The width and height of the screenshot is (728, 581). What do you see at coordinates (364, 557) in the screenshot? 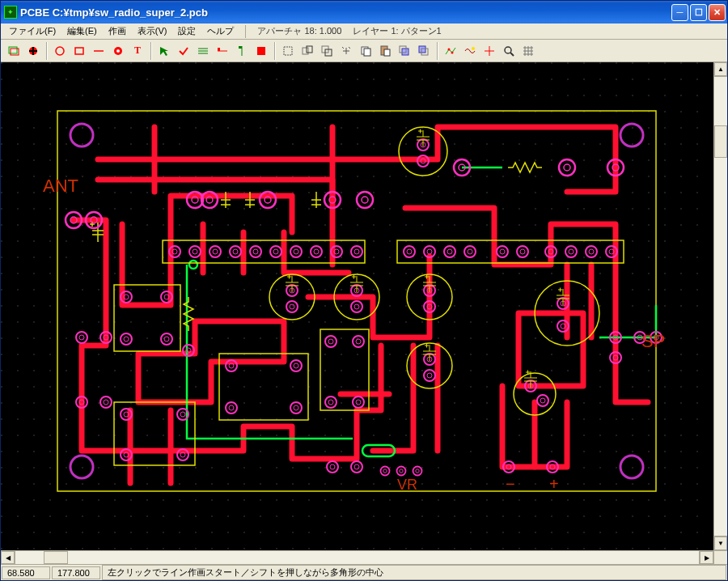
I see `horizontal-scrollbar: ◀ ▶` at bounding box center [364, 557].